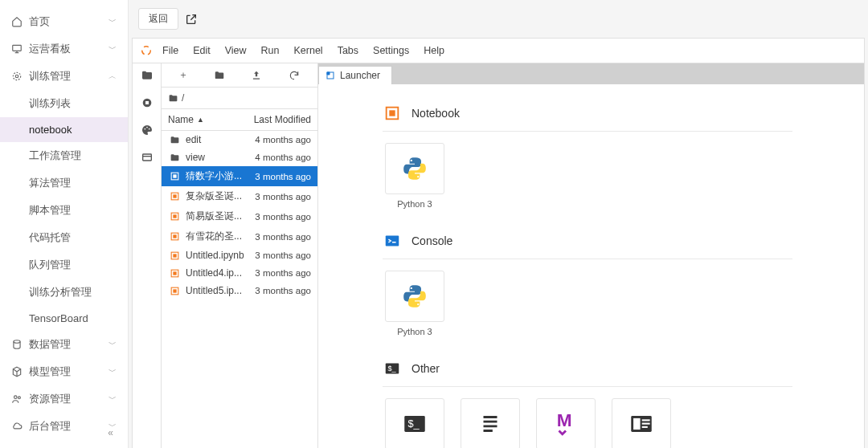 The image size is (868, 448). I want to click on menu-settings: Settings, so click(391, 51).